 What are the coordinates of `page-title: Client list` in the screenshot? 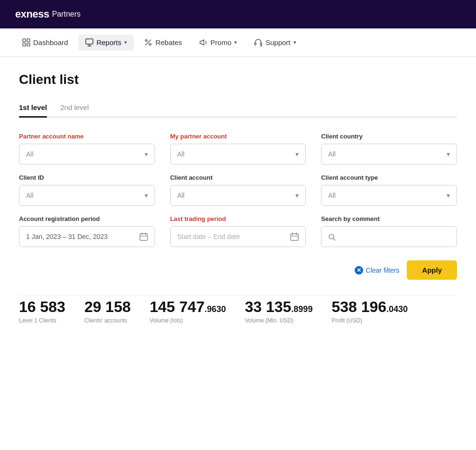 It's located at (238, 80).